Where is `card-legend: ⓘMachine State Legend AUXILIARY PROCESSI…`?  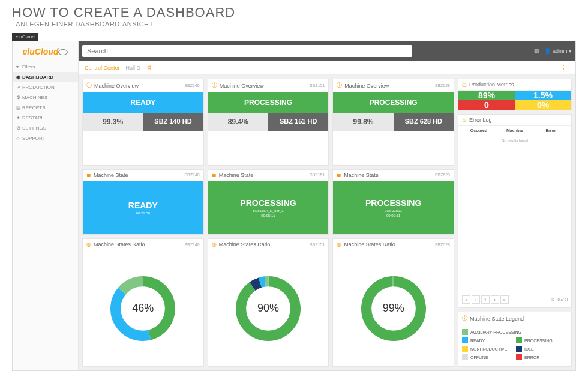 card-legend: ⓘMachine State Legend AUXILIARY PROCESSI… is located at coordinates (515, 339).